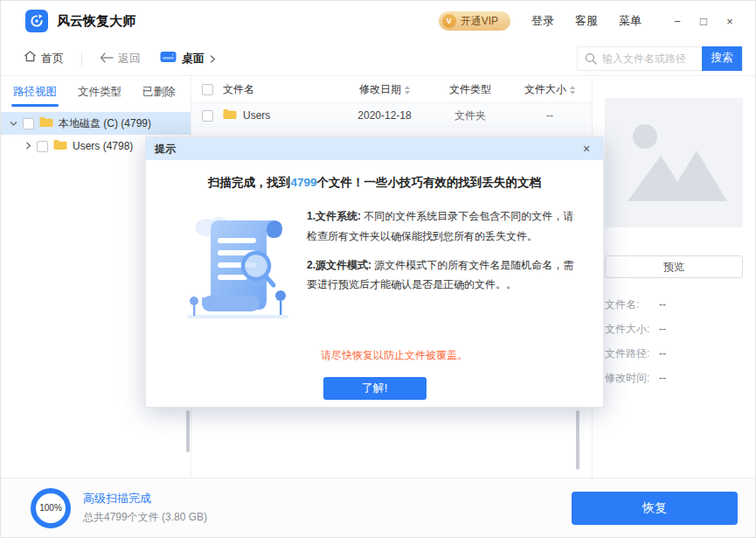 The height and width of the screenshot is (538, 756). What do you see at coordinates (586, 21) in the screenshot?
I see `customer-service-link: 客服` at bounding box center [586, 21].